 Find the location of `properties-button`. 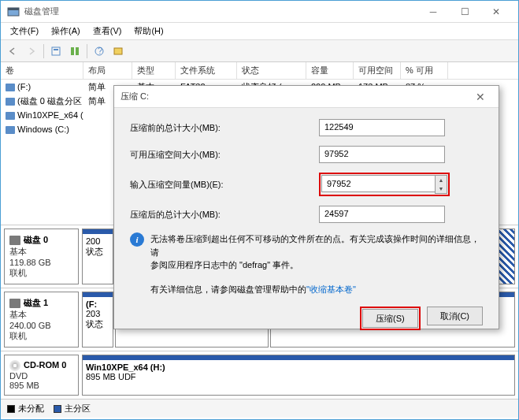

properties-button is located at coordinates (118, 51).